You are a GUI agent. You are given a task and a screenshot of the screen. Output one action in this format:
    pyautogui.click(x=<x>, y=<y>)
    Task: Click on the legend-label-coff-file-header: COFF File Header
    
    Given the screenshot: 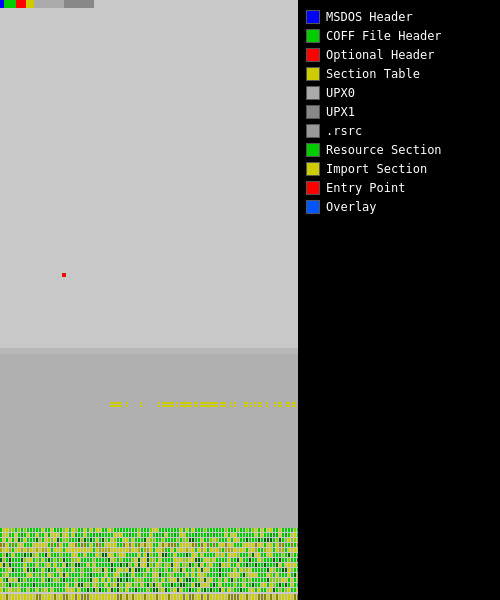 What is the action you would take?
    pyautogui.click(x=384, y=36)
    